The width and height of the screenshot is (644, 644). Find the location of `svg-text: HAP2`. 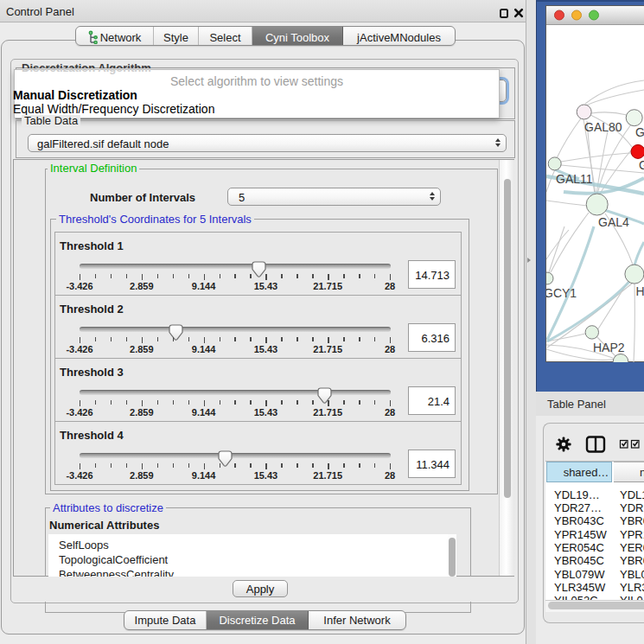

svg-text: HAP2 is located at coordinates (609, 348).